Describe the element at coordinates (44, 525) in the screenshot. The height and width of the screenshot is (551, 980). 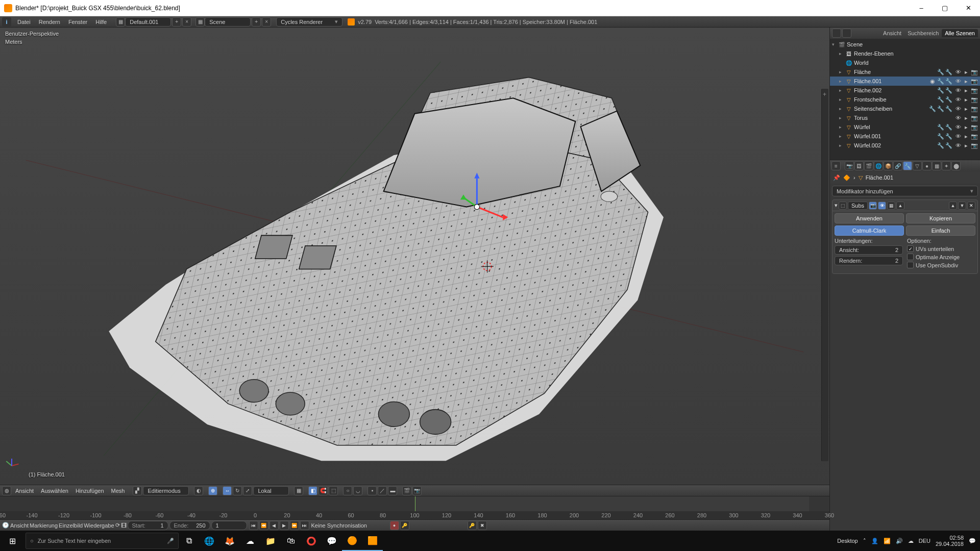
I see `timeline-menu-markierung: Markierung` at that location.